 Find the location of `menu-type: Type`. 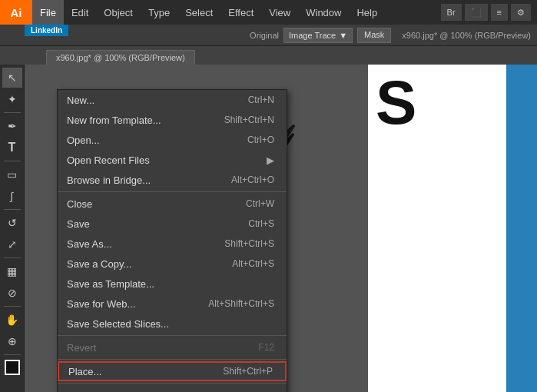

menu-type: Type is located at coordinates (159, 12).